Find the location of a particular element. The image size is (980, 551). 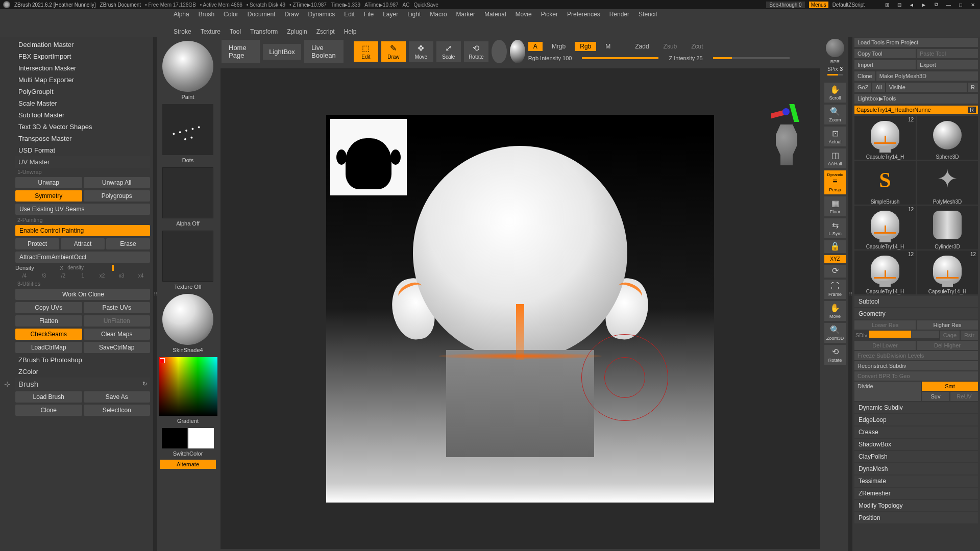

menu-movie: Movie is located at coordinates (524, 14).